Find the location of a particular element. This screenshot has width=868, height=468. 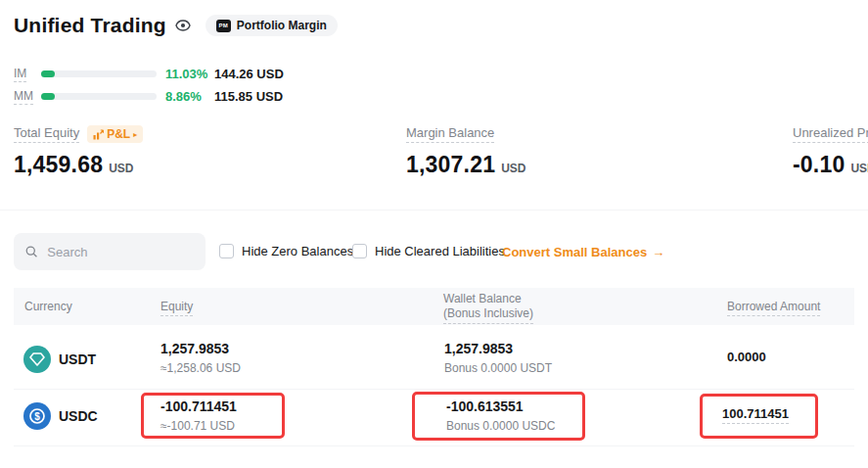

pnl-arrow-icon: ▸ is located at coordinates (135, 135).